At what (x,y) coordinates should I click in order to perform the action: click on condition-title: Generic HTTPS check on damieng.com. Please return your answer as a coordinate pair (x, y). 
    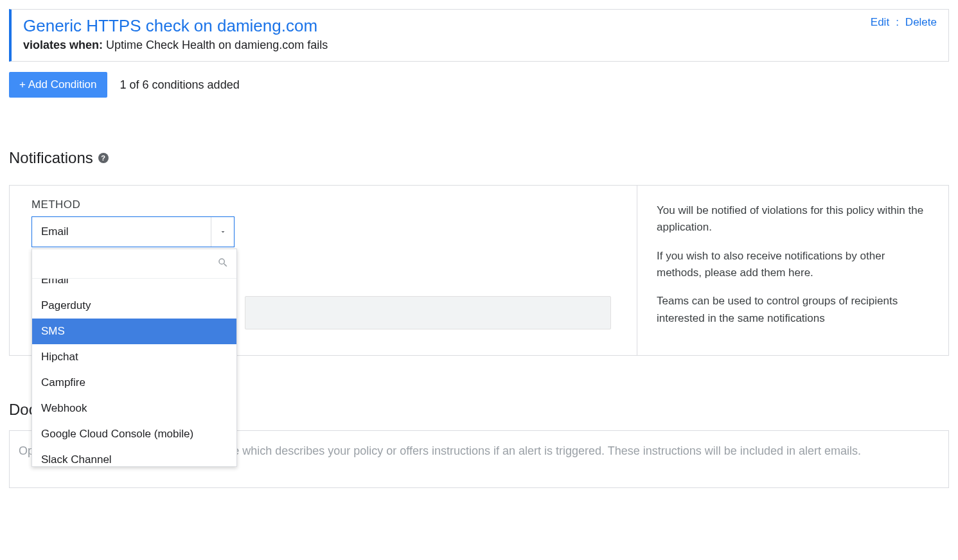
    Looking at the image, I should click on (175, 26).